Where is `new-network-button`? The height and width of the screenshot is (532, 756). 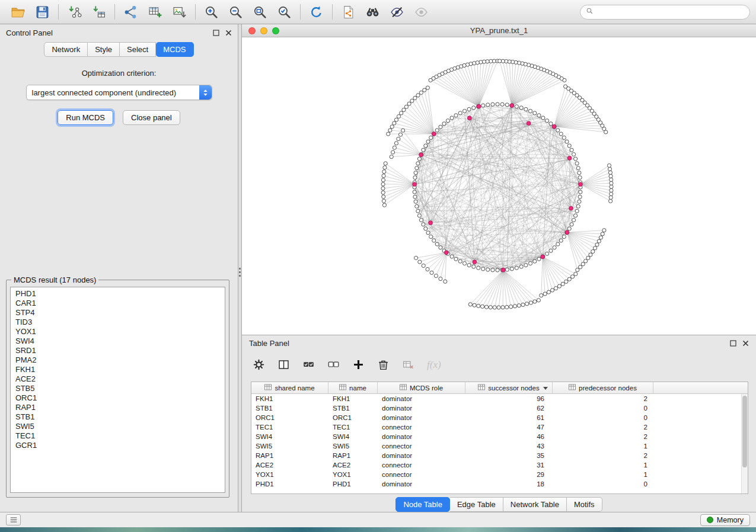
new-network-button is located at coordinates (130, 12).